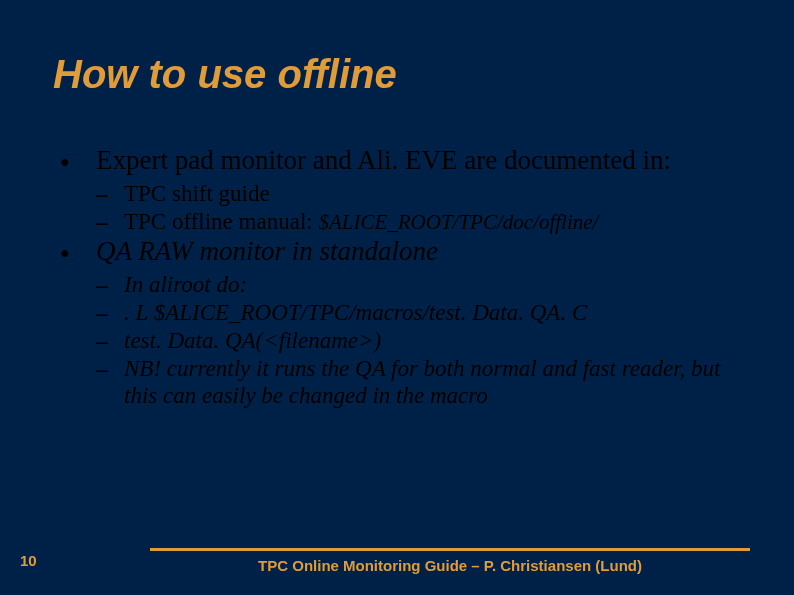 The height and width of the screenshot is (595, 794). Describe the element at coordinates (225, 74) in the screenshot. I see `slide-title: How to use offline` at that location.